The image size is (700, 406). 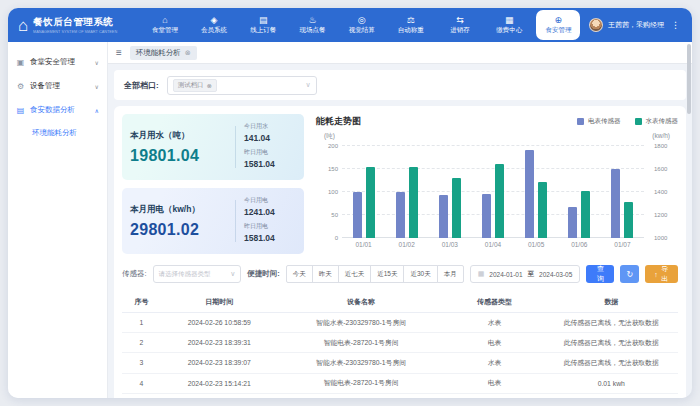 What do you see at coordinates (689, 79) in the screenshot?
I see `vertical-scrollbar` at bounding box center [689, 79].